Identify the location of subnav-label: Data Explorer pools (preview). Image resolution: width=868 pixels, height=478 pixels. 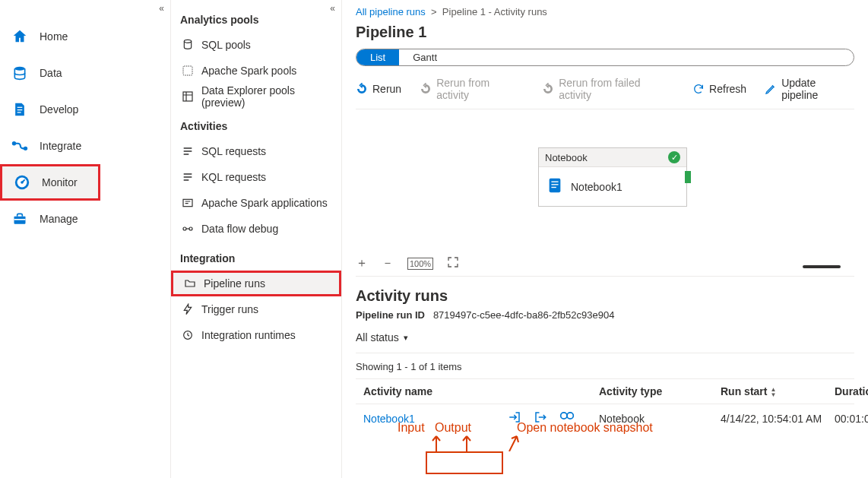
(271, 97).